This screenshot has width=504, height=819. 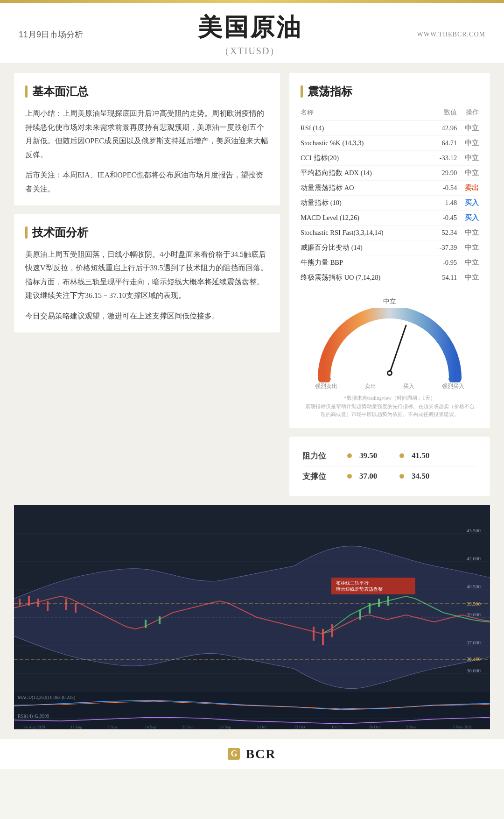 What do you see at coordinates (365, 143) in the screenshot?
I see `oscillator-name: Stochastic %K (14,3,3)` at bounding box center [365, 143].